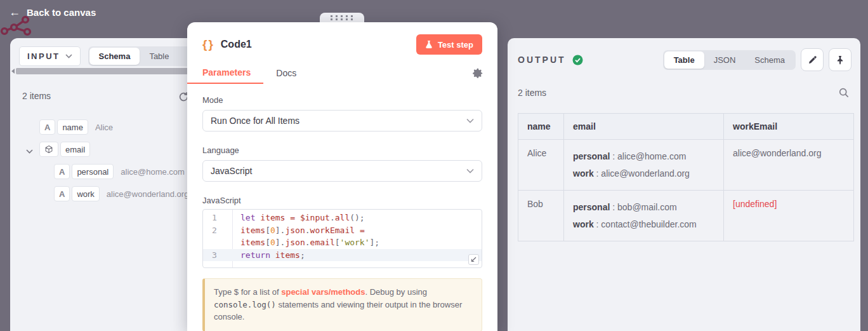 This screenshot has width=868, height=331. I want to click on collapse-chevron-icon, so click(29, 151).